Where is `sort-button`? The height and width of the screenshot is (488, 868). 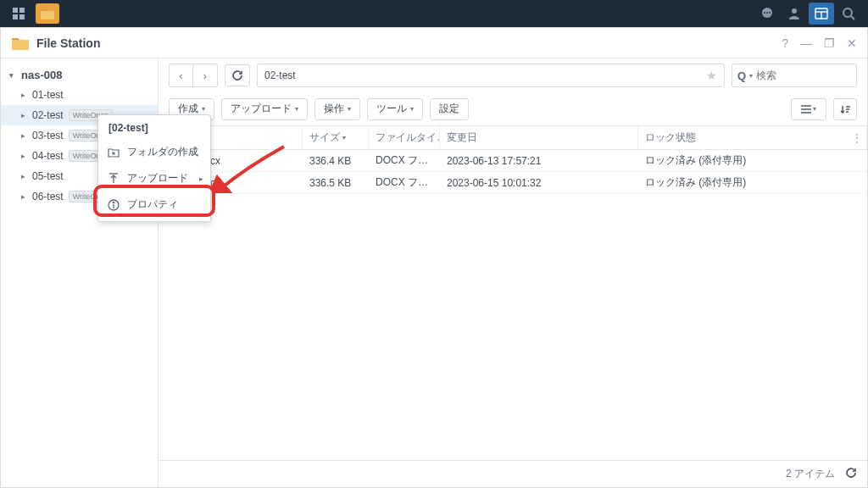 sort-button is located at coordinates (845, 109).